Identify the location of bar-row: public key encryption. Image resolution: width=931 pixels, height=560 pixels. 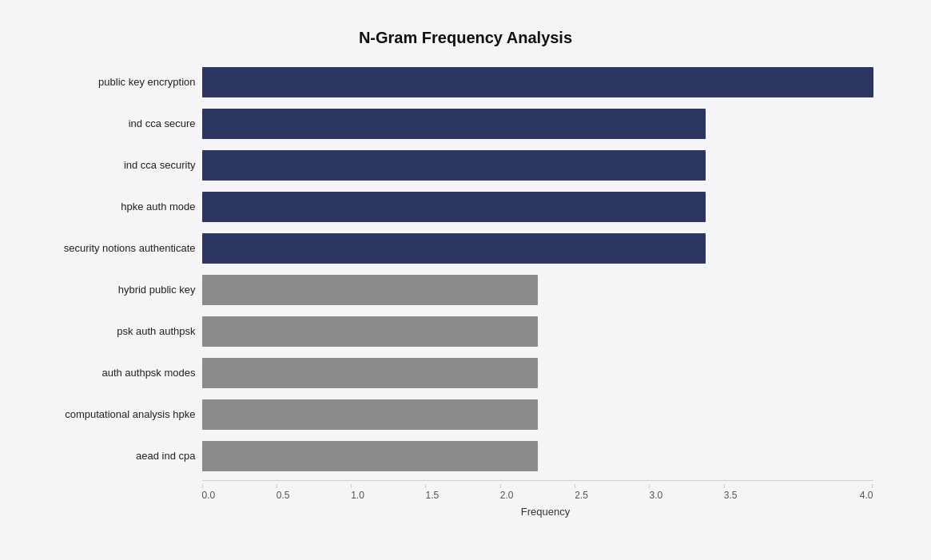
(538, 82).